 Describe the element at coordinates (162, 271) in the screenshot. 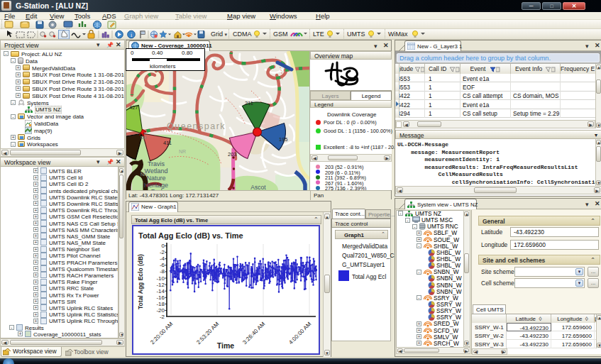

I see `svg-text: -8` at that location.